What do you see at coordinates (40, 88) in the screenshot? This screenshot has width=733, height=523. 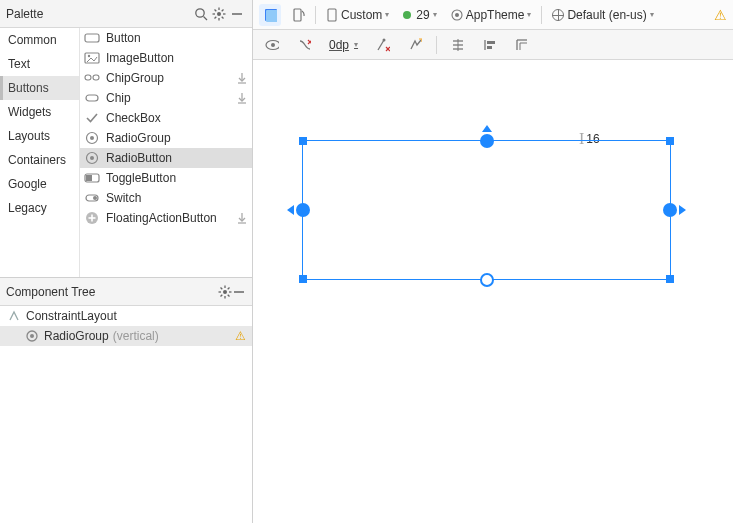 I see `palette-category: Buttons` at bounding box center [40, 88].